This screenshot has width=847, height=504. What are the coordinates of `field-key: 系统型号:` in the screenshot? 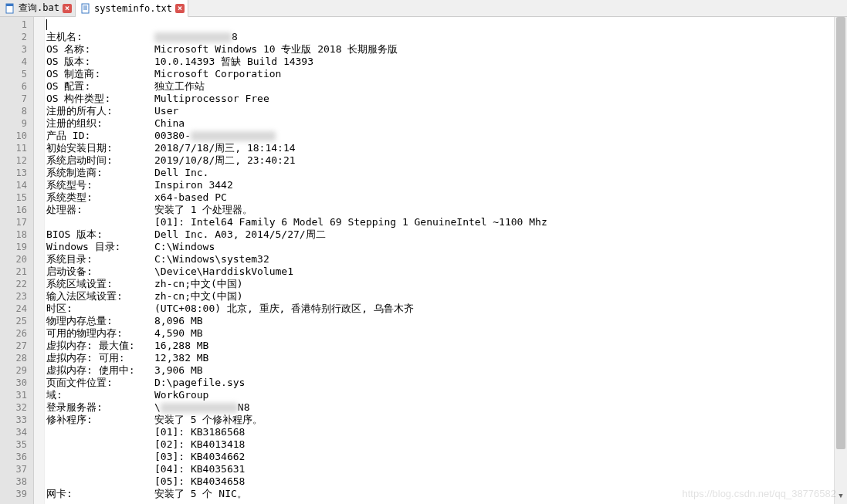 It's located at (100, 185).